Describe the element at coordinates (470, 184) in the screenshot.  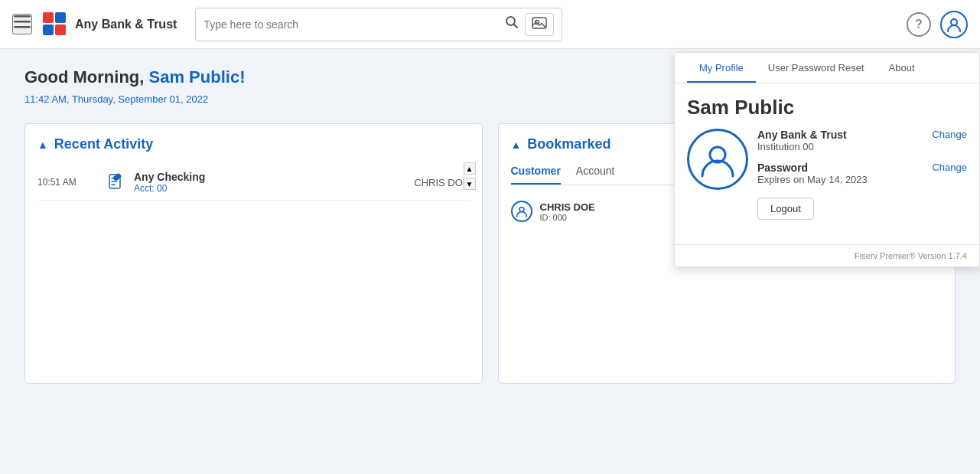
I see `scroll-down-button: ▼` at that location.